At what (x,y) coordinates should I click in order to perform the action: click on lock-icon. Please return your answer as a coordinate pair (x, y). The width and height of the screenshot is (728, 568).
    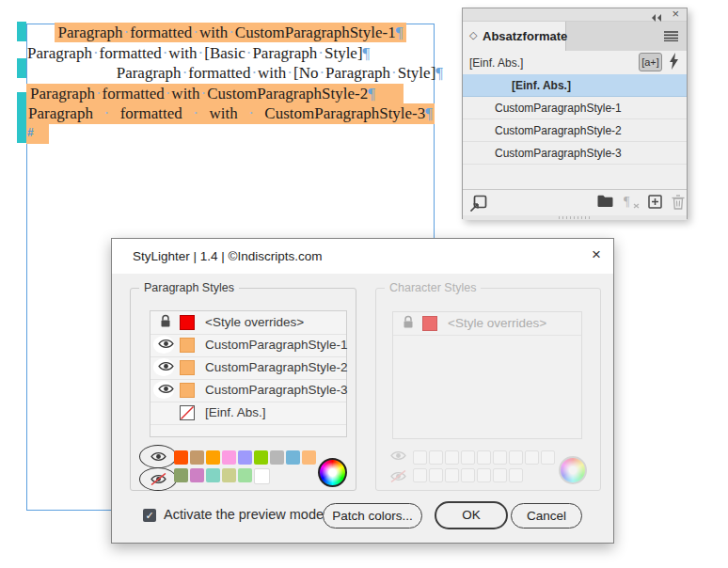
    Looking at the image, I should click on (166, 322).